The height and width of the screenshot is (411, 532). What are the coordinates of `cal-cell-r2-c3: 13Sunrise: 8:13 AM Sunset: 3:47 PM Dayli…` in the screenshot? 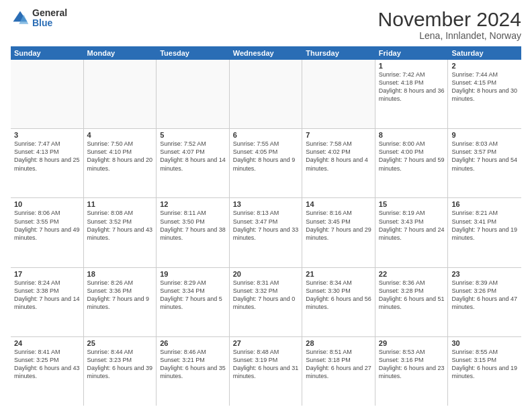 It's located at (266, 232).